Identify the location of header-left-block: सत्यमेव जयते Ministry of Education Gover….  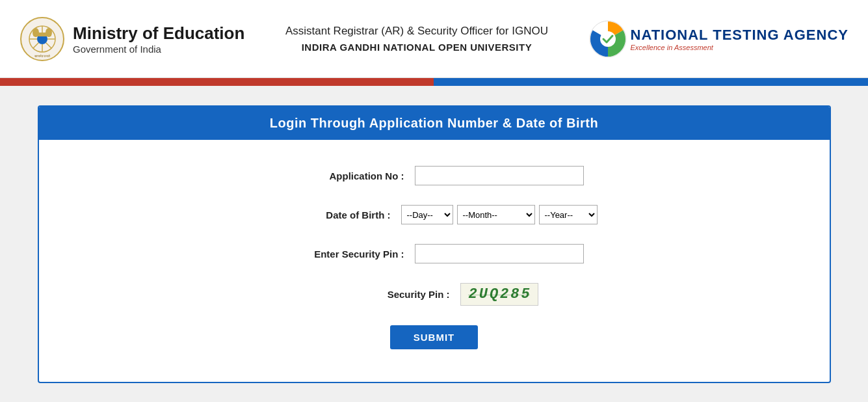
(132, 39).